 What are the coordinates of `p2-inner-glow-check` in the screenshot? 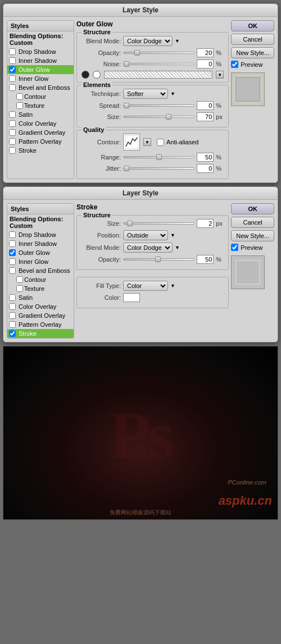 It's located at (12, 262).